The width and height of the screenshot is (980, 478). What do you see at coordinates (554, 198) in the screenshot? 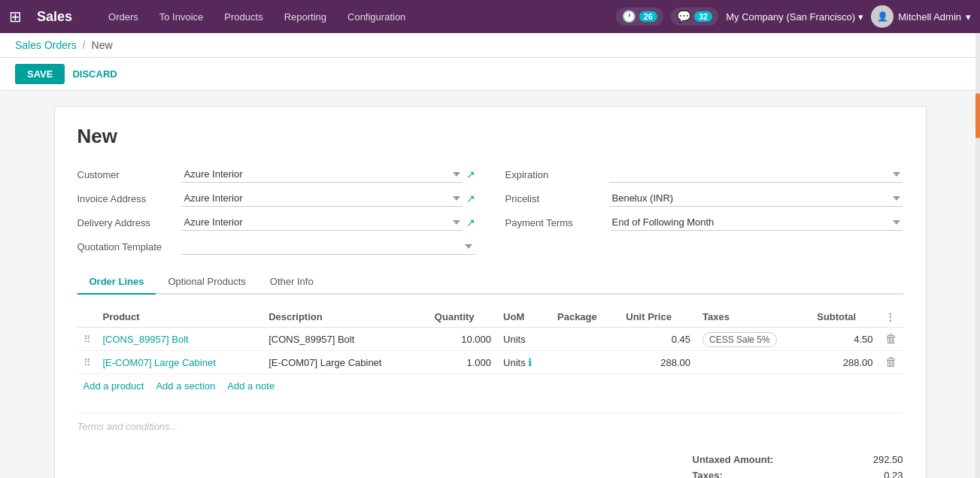
I see `pricelist-label: Pricelist` at bounding box center [554, 198].